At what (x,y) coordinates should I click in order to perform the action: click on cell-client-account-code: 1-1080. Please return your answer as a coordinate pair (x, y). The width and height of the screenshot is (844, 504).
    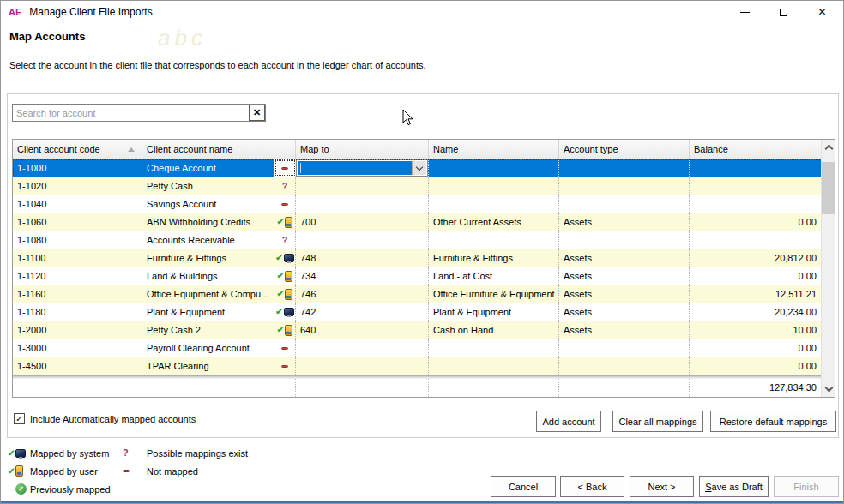
    Looking at the image, I should click on (77, 240).